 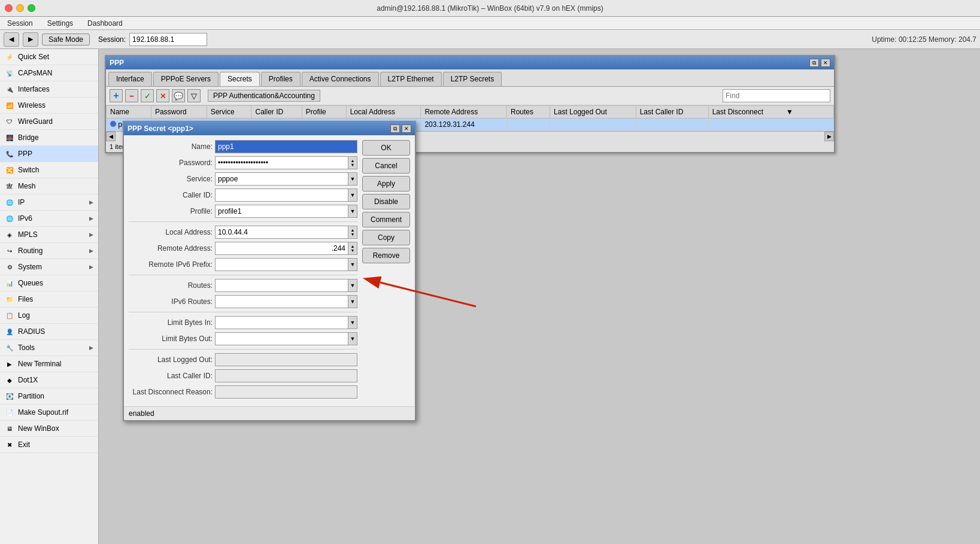 What do you see at coordinates (49, 428) in the screenshot?
I see `sidebar-item-new-winbox: 🖥 New WinBox` at bounding box center [49, 428].